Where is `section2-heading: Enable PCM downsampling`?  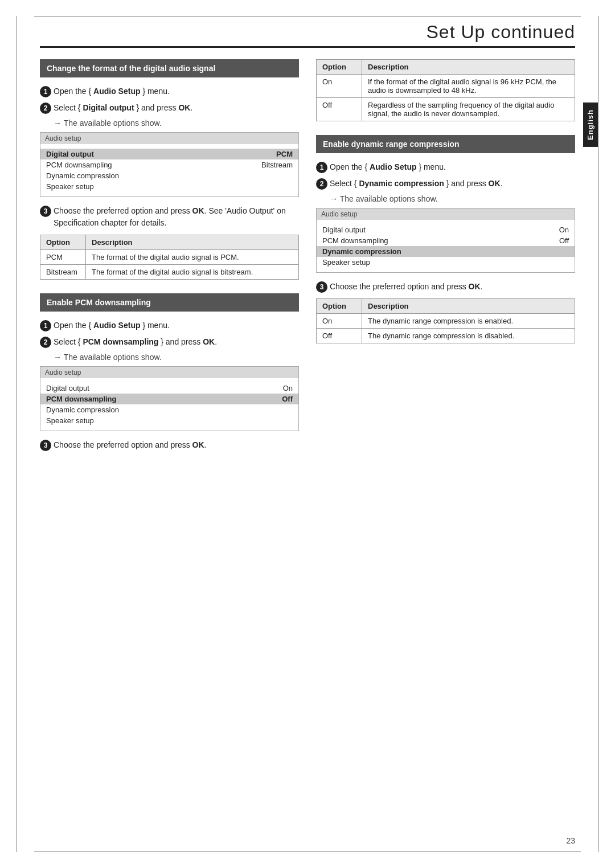
section2-heading: Enable PCM downsampling is located at coordinates (170, 302).